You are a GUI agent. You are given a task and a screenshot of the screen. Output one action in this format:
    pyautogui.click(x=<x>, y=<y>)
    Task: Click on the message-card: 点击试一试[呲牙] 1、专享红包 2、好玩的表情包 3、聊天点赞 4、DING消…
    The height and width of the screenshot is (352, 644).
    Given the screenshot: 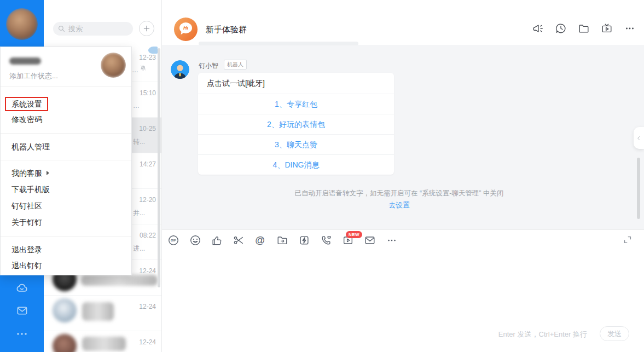 What is the action you would take?
    pyautogui.click(x=296, y=124)
    